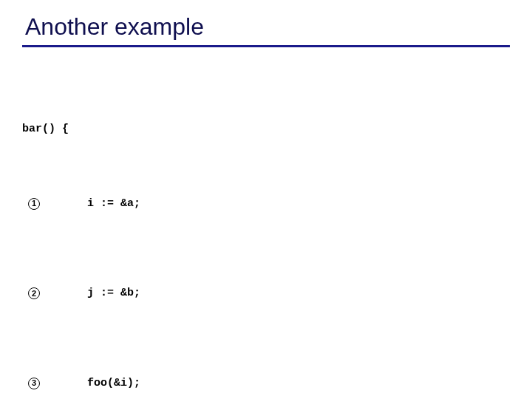 Image resolution: width=532 pixels, height=399 pixels. What do you see at coordinates (266, 129) in the screenshot?
I see `code-line: bar() {` at bounding box center [266, 129].